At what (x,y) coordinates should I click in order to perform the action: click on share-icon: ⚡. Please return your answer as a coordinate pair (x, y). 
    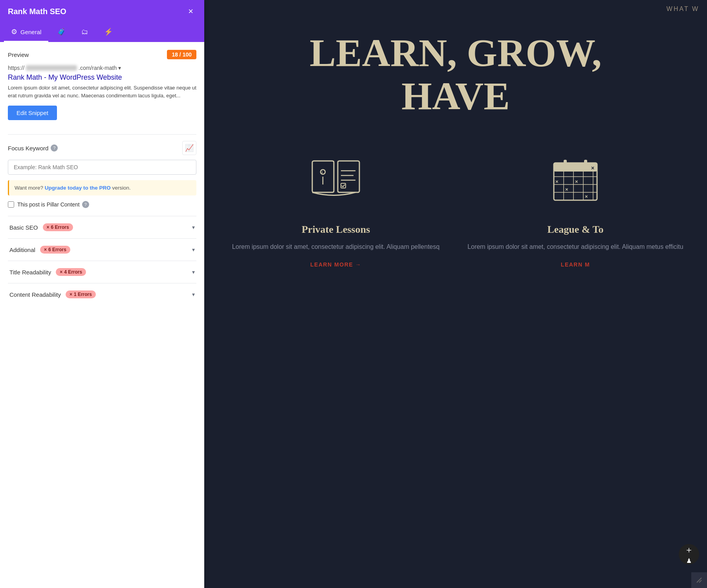
    Looking at the image, I should click on (108, 32).